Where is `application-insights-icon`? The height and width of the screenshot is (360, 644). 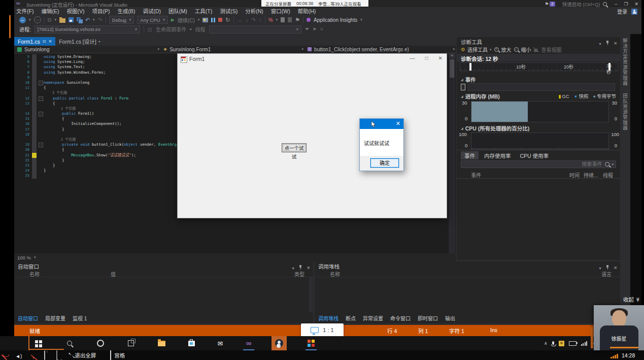 application-insights-icon is located at coordinates (309, 20).